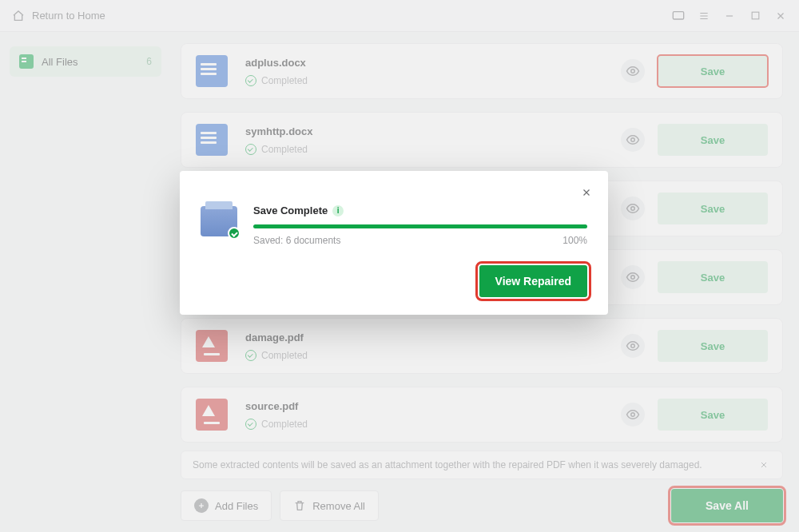  What do you see at coordinates (534, 281) in the screenshot?
I see `view-repaired-button: View Repaired` at bounding box center [534, 281].